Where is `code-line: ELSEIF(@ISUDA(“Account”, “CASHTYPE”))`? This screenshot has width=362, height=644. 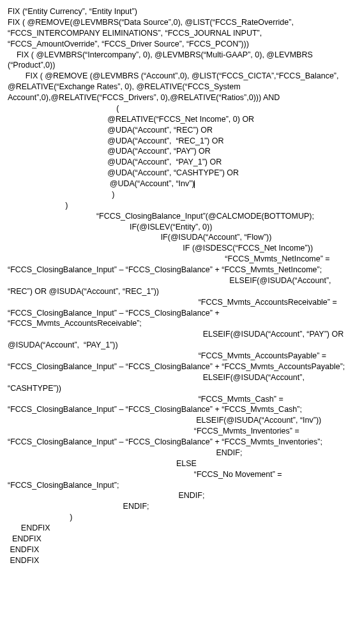
code-line: ELSEIF(@ISUDA(“Account”, “CASHTYPE”)) is located at coordinates (181, 383).